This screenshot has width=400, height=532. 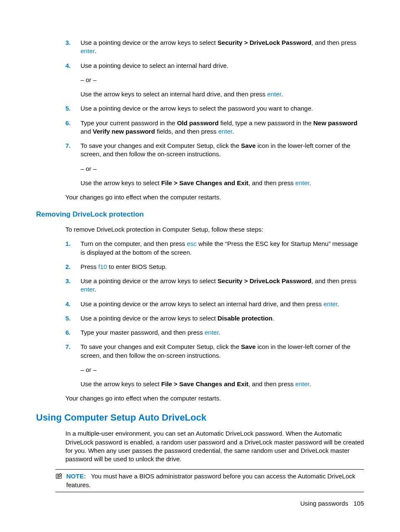 I want to click on list-number: 6., so click(x=73, y=127).